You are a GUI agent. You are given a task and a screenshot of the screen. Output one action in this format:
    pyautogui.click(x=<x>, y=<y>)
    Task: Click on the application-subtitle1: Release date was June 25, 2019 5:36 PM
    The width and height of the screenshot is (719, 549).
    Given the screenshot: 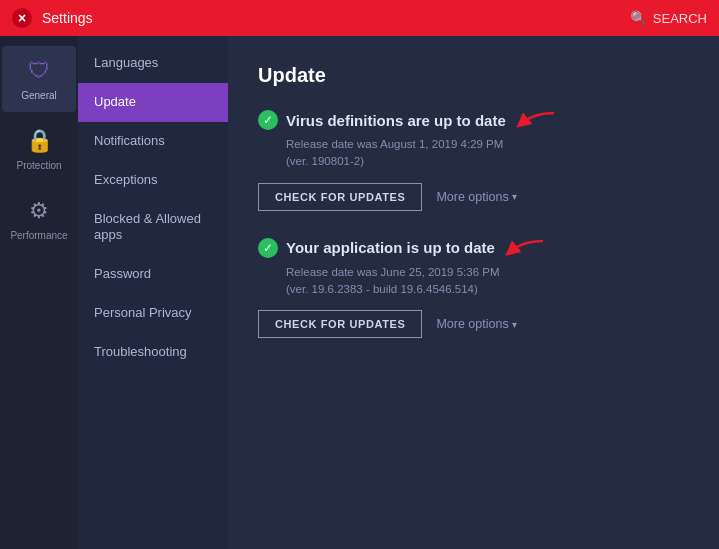 What is the action you would take?
    pyautogui.click(x=488, y=272)
    